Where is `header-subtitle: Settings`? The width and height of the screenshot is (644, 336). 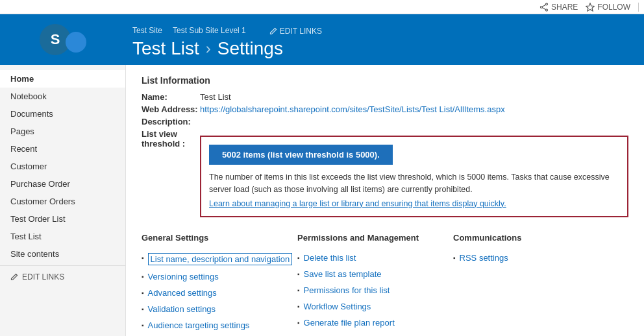
header-subtitle: Settings is located at coordinates (251, 49).